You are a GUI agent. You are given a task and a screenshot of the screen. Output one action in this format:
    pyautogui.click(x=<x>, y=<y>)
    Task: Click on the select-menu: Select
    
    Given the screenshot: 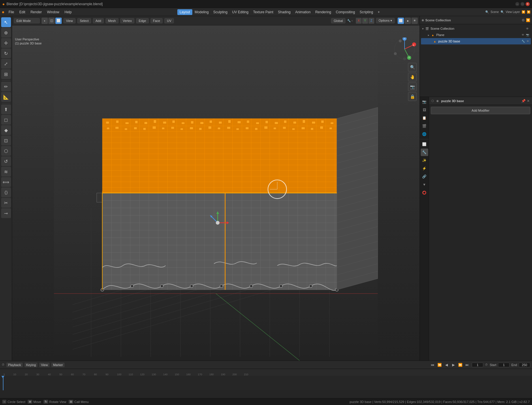 What is the action you would take?
    pyautogui.click(x=84, y=21)
    